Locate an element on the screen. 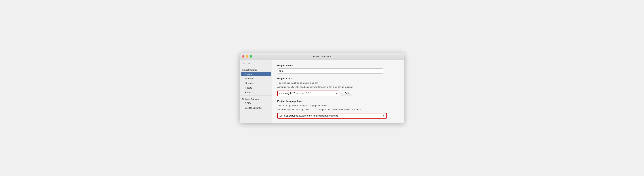  project-language-desc2: A module specific language level can be … is located at coordinates (338, 110).